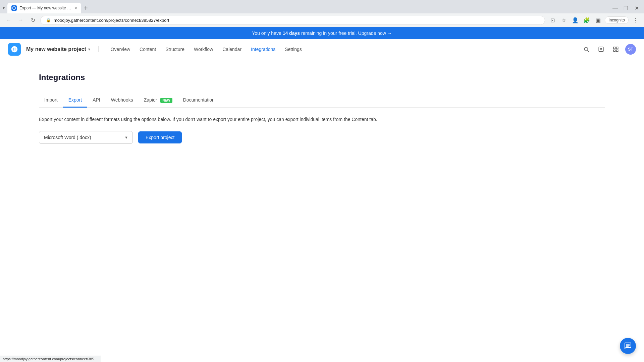  What do you see at coordinates (33, 20) in the screenshot?
I see `refresh-button: ↻` at bounding box center [33, 20].